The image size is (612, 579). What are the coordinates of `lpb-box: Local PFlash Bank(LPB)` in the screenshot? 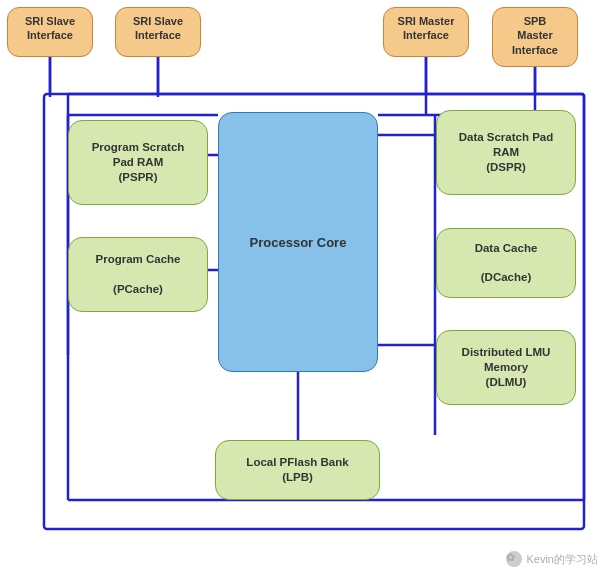 It's located at (298, 470).